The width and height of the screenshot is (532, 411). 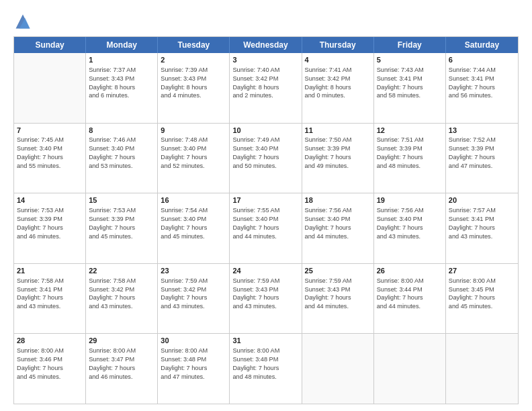 What do you see at coordinates (24, 21) in the screenshot?
I see `logo` at bounding box center [24, 21].